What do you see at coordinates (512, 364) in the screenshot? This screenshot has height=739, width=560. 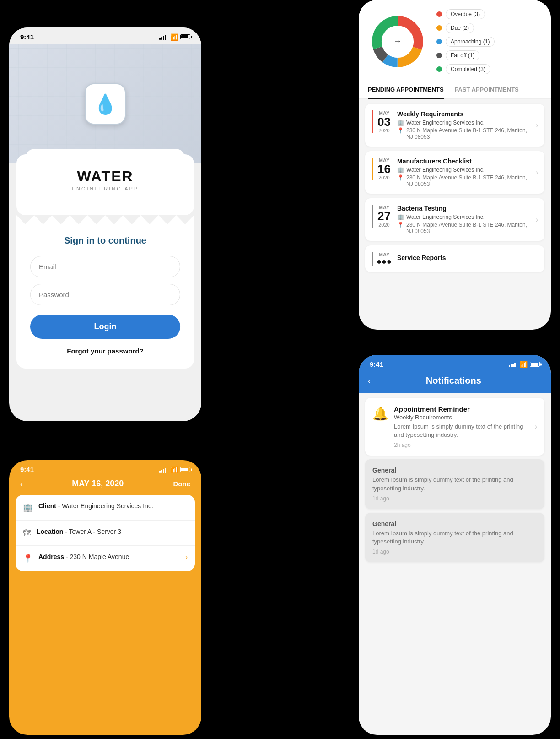 I see `notif-signal-icon` at bounding box center [512, 364].